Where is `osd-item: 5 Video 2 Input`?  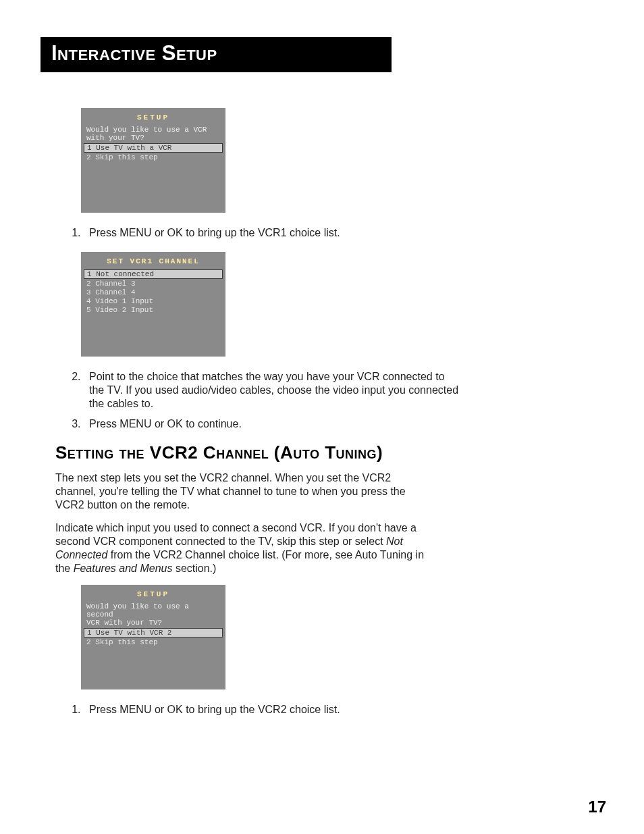 osd-item: 5 Video 2 Input is located at coordinates (153, 309).